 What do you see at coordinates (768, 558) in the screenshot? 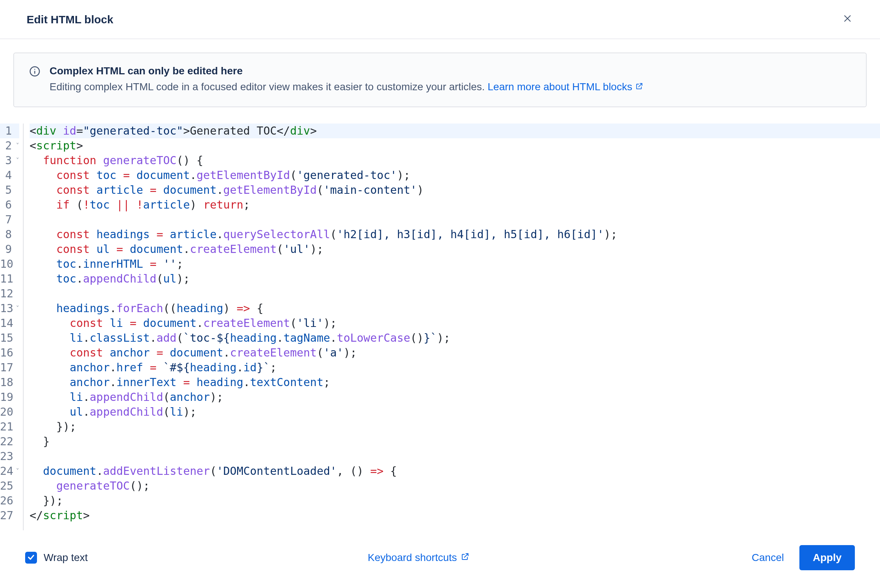
I see `cancel-button: Cancel` at bounding box center [768, 558].